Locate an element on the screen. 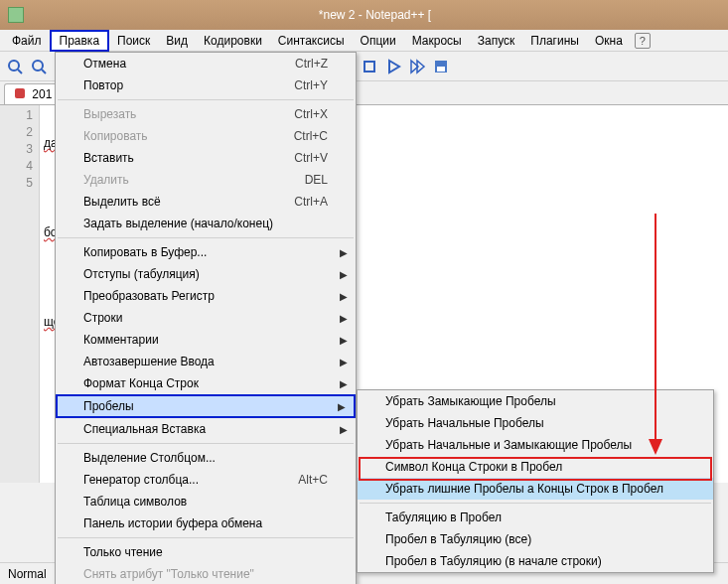  edit-menu-item-20: Выделение Столбцом... is located at coordinates (206, 458).